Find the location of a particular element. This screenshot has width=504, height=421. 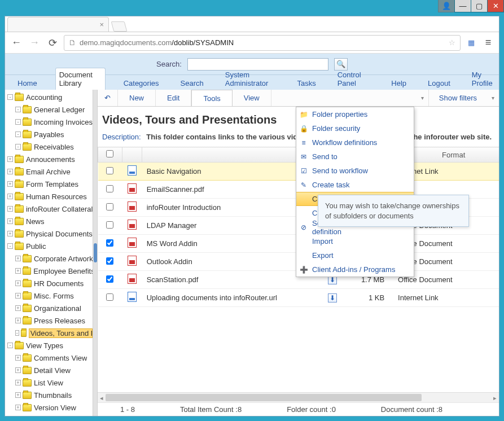

scroll-thumb is located at coordinates (264, 397).